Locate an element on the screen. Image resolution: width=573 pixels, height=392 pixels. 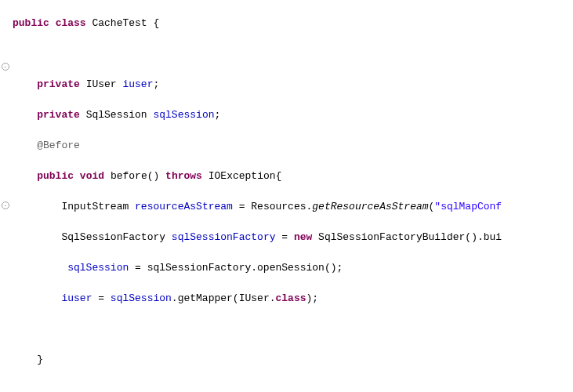
editor-gutter: - - is located at coordinates (5, 196).